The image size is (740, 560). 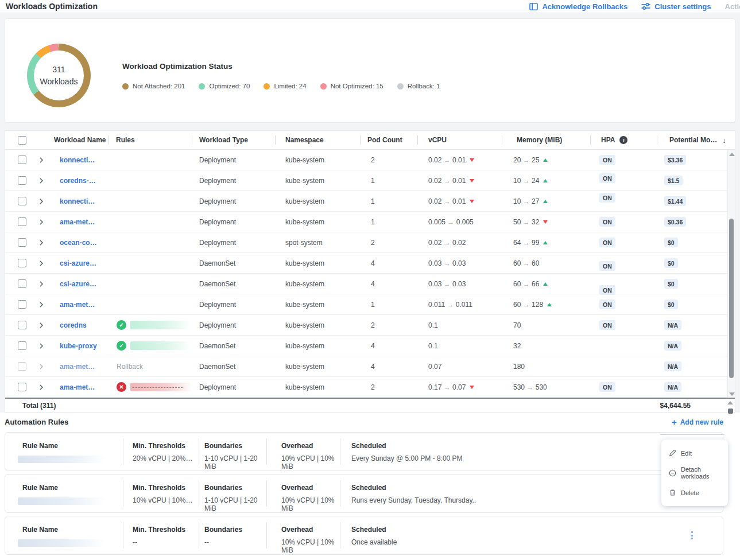 I want to click on info-icon: i, so click(x=623, y=140).